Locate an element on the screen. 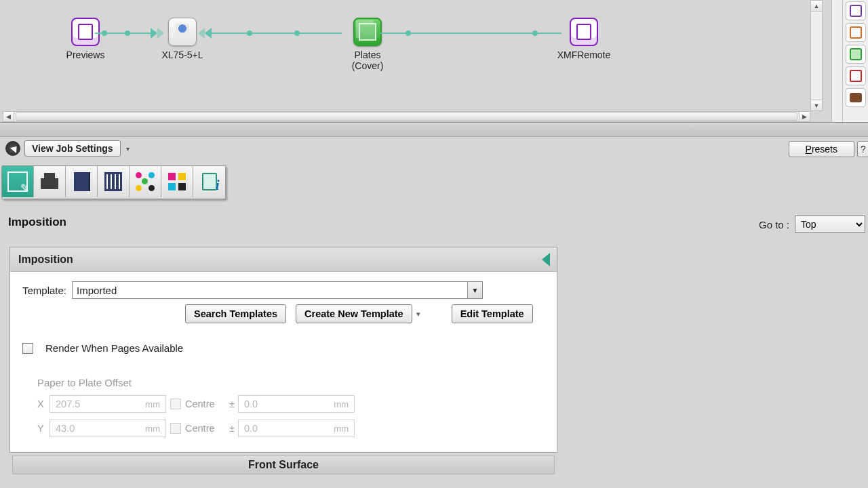 The image size is (868, 488). previews-icon is located at coordinates (85, 32).